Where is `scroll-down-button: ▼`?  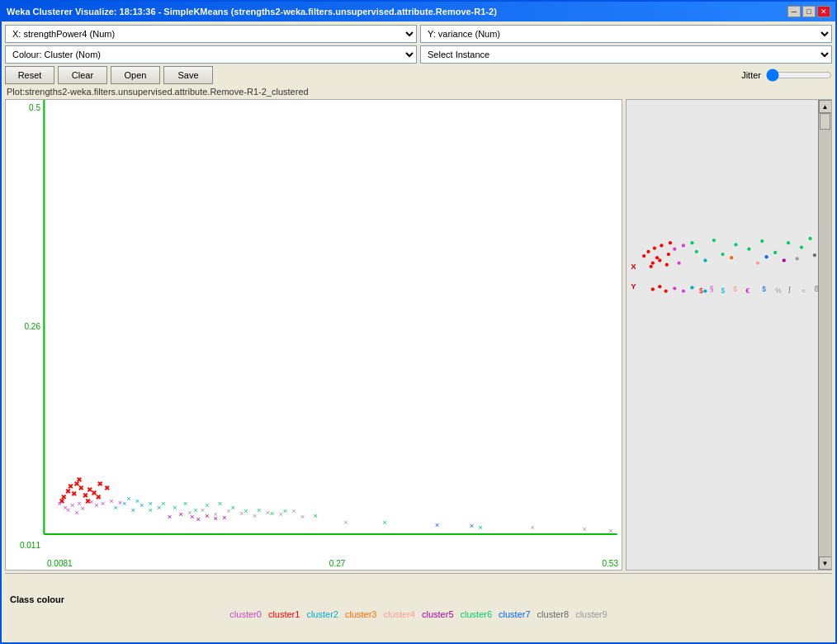
scroll-down-button: ▼ is located at coordinates (825, 563).